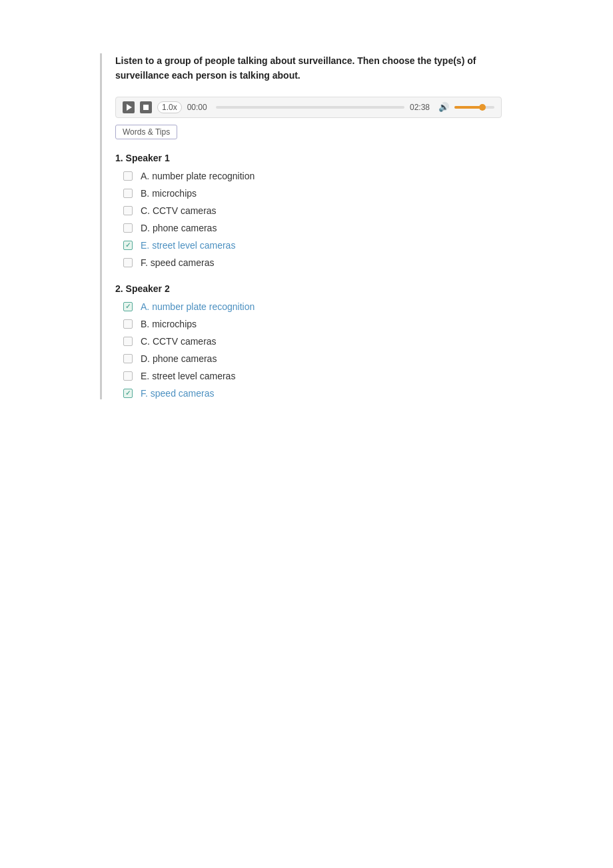  What do you see at coordinates (169, 324) in the screenshot?
I see `option-2b-text: B. microchips` at bounding box center [169, 324].